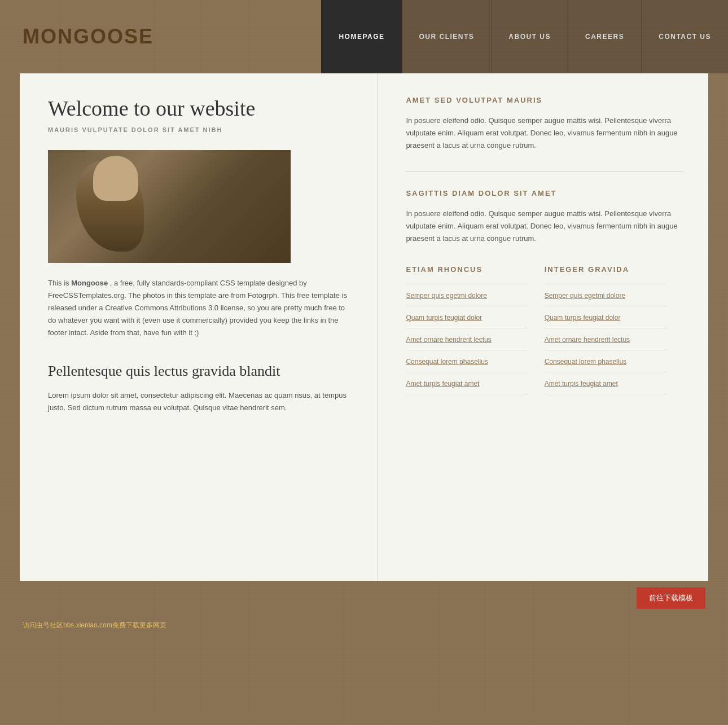 The image size is (728, 725). Describe the element at coordinates (199, 109) in the screenshot. I see `page-title: Welcome to our website` at that location.